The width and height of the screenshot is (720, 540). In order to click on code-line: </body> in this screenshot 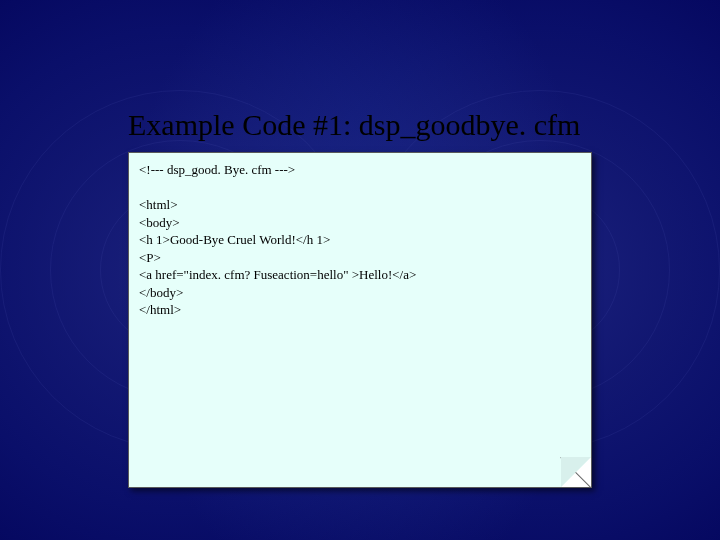, I will do `click(161, 292)`.